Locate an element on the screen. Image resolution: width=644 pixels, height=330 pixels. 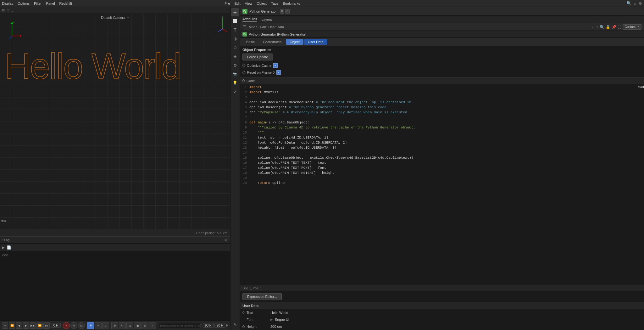
menu-edit: Edit is located at coordinates (238, 3).